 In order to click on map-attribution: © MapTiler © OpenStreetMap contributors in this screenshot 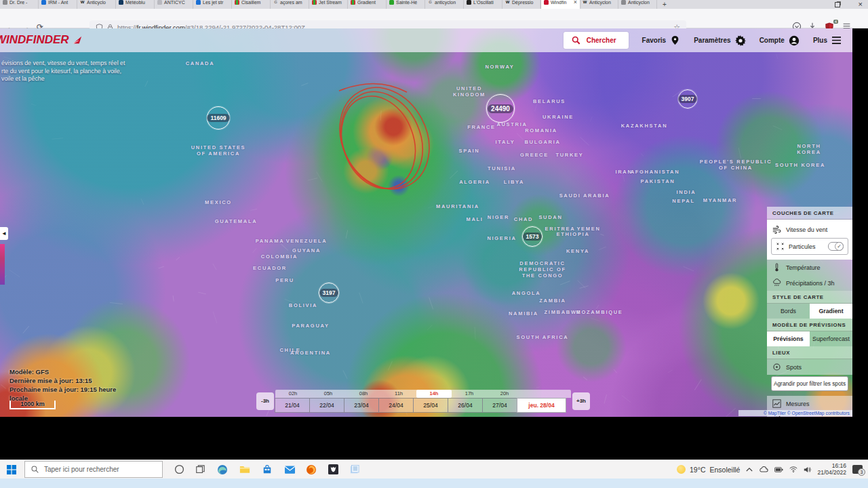, I will do `click(795, 413)`.